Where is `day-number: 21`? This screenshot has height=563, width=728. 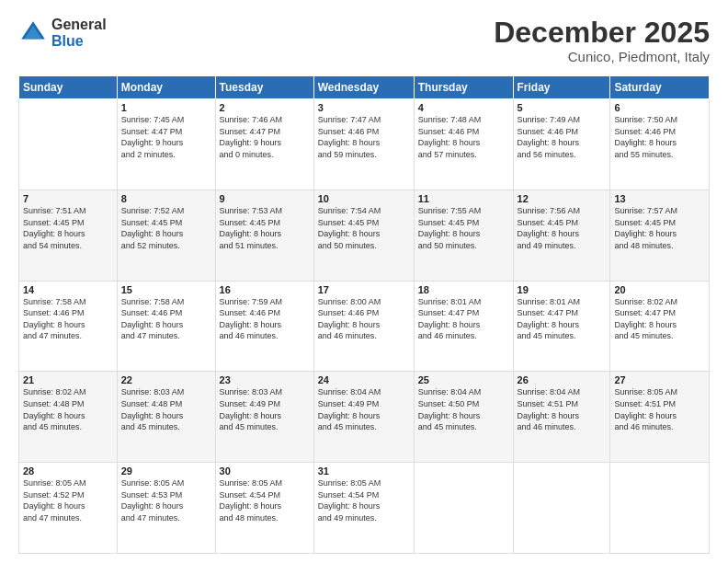
day-number: 21 is located at coordinates (68, 380).